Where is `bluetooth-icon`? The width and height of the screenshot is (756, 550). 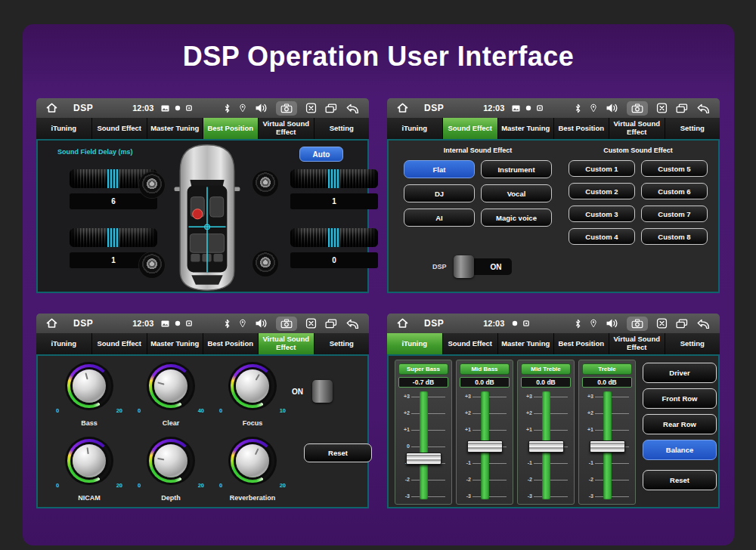 bluetooth-icon is located at coordinates (227, 109).